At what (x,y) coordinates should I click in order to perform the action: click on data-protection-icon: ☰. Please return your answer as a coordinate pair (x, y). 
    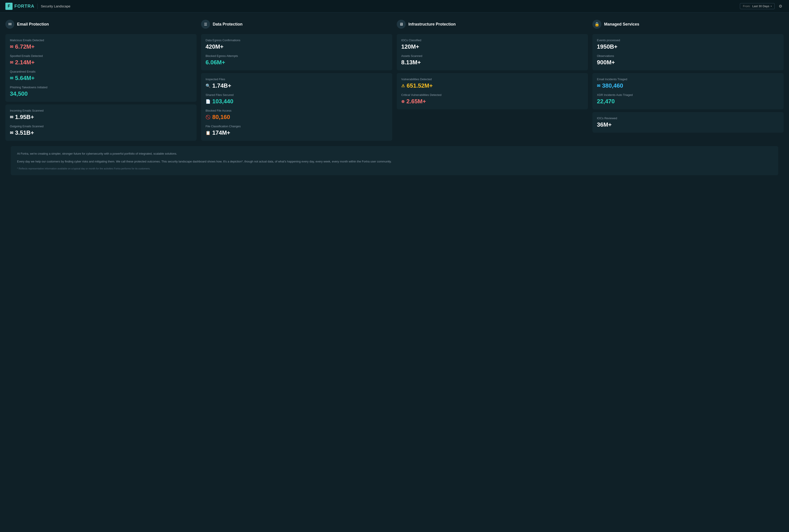
    Looking at the image, I should click on (206, 24).